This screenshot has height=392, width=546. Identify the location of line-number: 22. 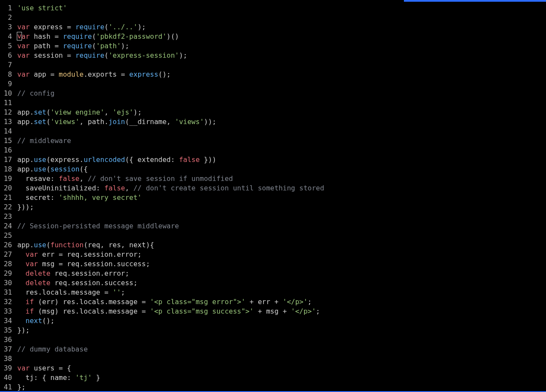
(6, 207).